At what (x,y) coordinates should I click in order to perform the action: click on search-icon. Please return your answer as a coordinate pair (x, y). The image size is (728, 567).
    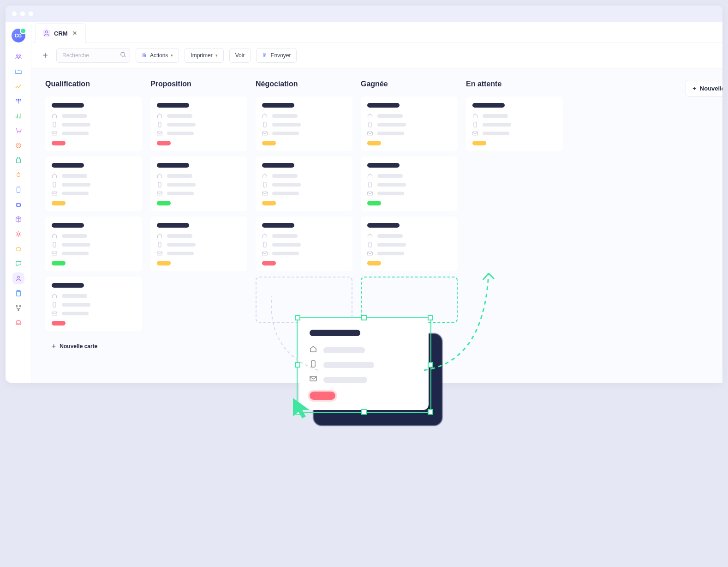
    Looking at the image, I should click on (123, 55).